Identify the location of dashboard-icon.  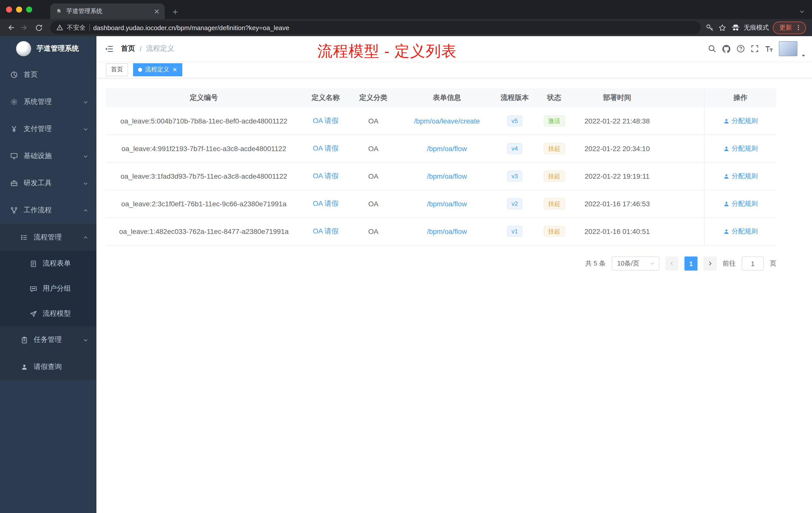
(14, 75).